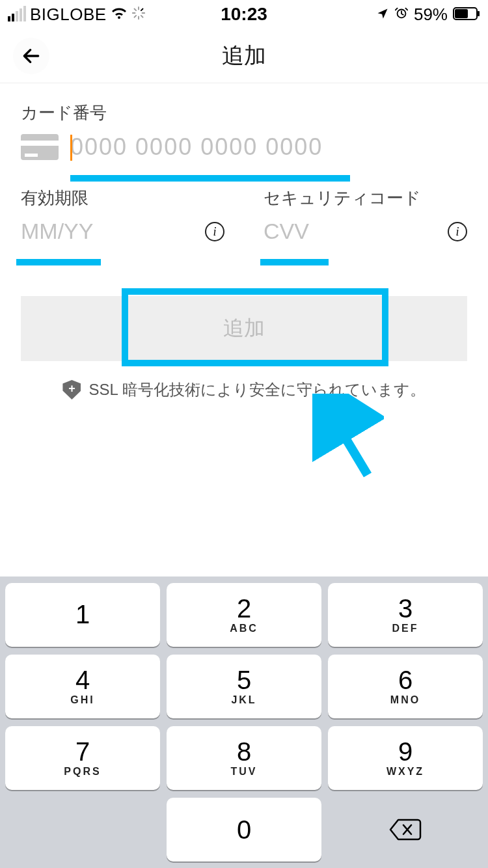  What do you see at coordinates (294, 262) in the screenshot?
I see `annotation-underline-cvv` at bounding box center [294, 262].